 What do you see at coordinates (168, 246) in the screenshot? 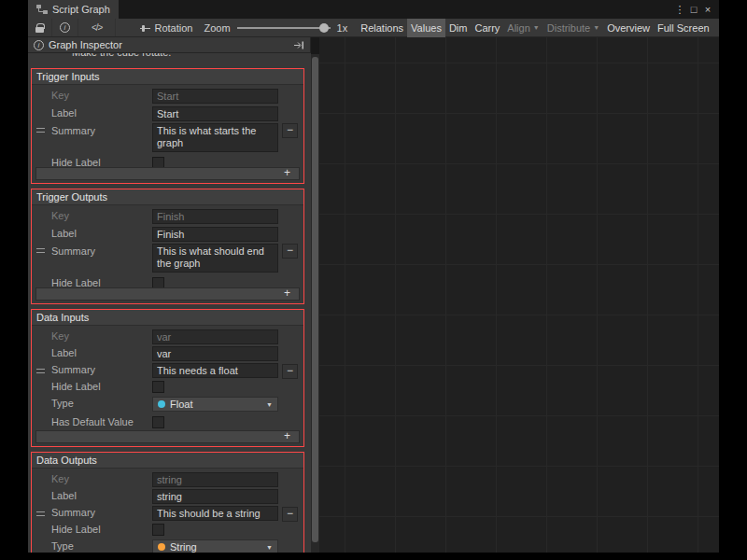
I see `section-trigger-outputs: Trigger Outputs Key Label Summary This i…` at bounding box center [168, 246].